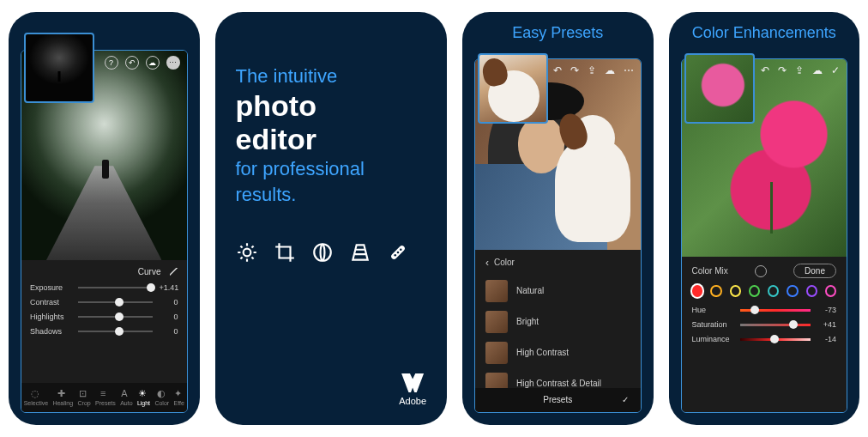  Describe the element at coordinates (835, 70) in the screenshot. I see `confirm-icon: ✓` at that location.